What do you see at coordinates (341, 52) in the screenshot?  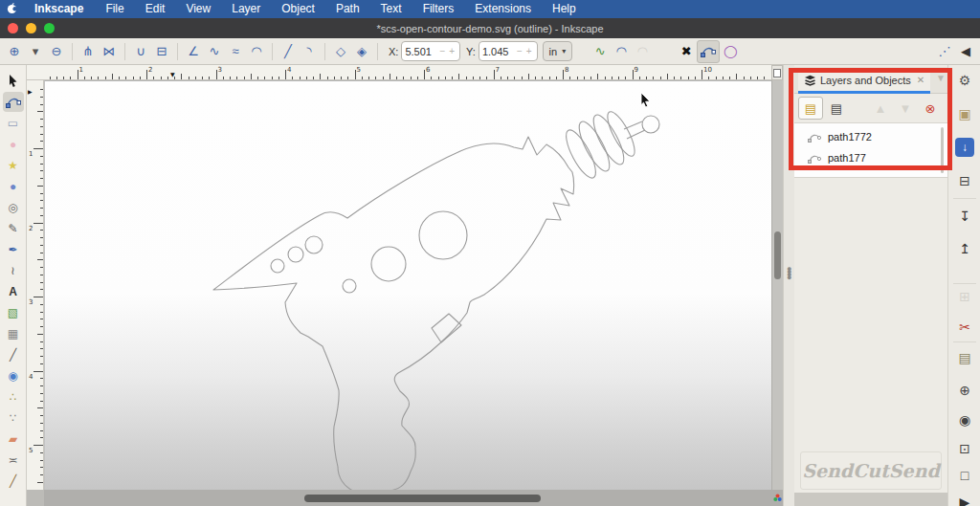 I see `object-to-path-icon: ◇` at bounding box center [341, 52].